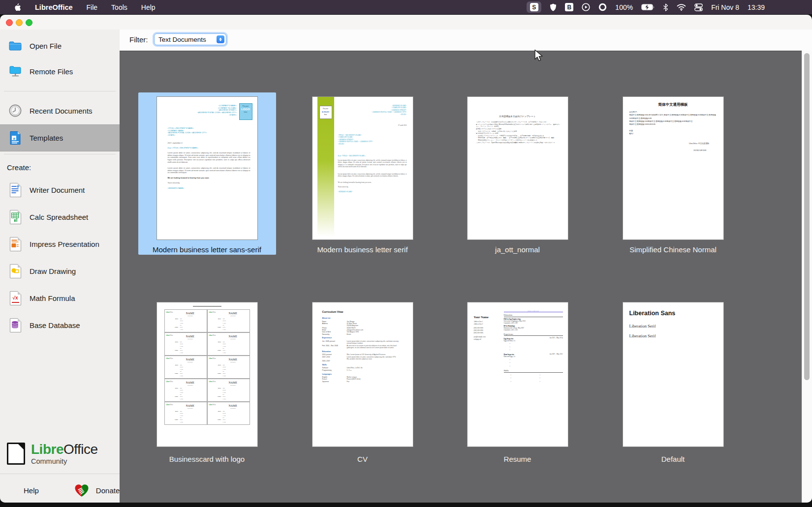 The height and width of the screenshot is (507, 812). Describe the element at coordinates (406, 22) in the screenshot. I see `window-titlebar` at that location.